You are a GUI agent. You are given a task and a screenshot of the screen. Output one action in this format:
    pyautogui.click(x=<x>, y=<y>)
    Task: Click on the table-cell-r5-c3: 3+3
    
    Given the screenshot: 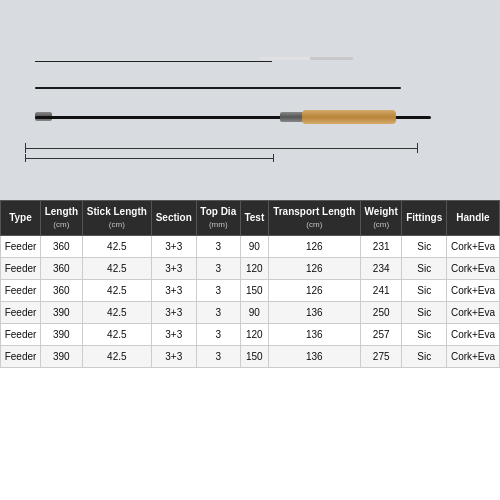 What is the action you would take?
    pyautogui.click(x=174, y=357)
    